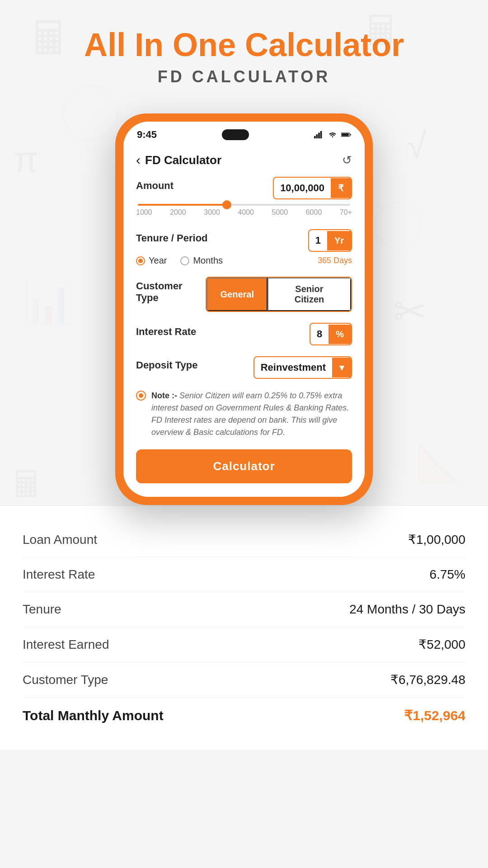 This screenshot has width=488, height=868. Describe the element at coordinates (244, 205) in the screenshot. I see `slider-track` at that location.